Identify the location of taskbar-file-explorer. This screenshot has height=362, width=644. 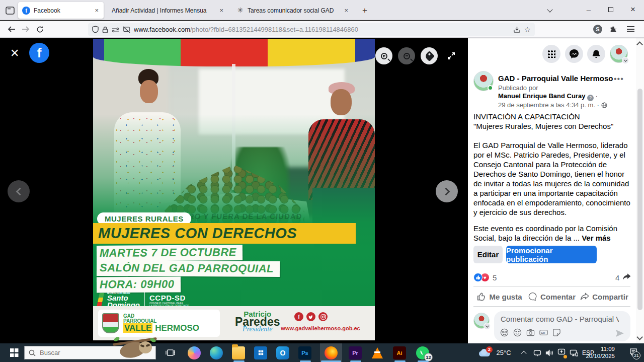
(238, 352).